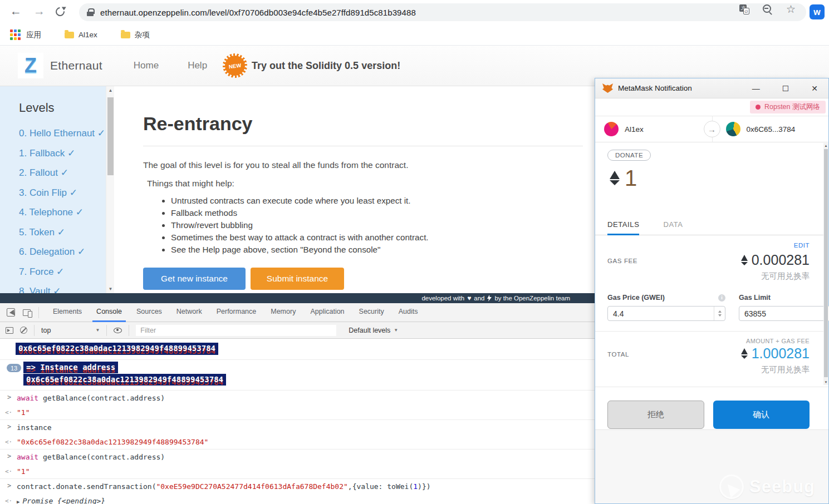  What do you see at coordinates (57, 134) in the screenshot?
I see `level-label: 0. Hello Ethernaut` at bounding box center [57, 134].